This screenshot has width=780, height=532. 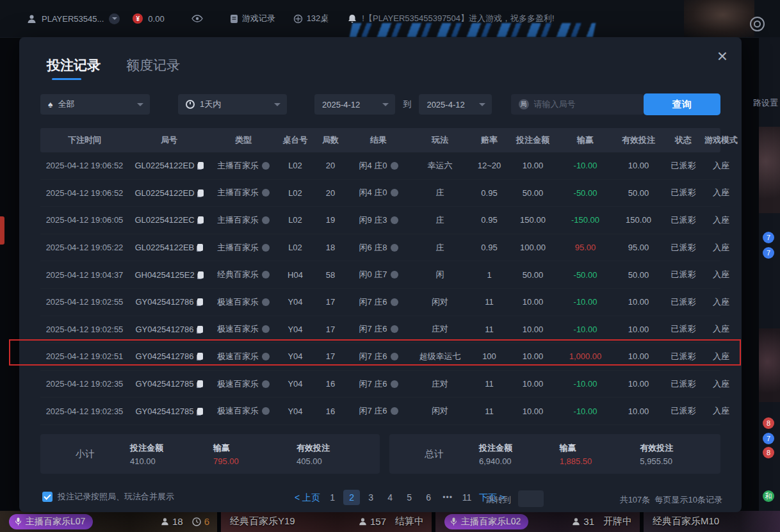 I want to click on cell-round-text: GL02254122EB, so click(x=165, y=247).